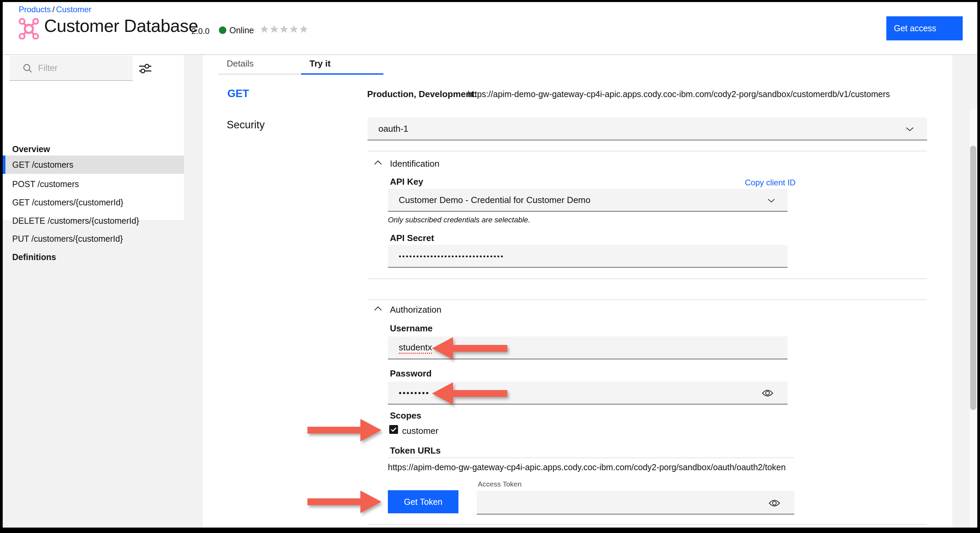  I want to click on frame-border-bottom, so click(490, 530).